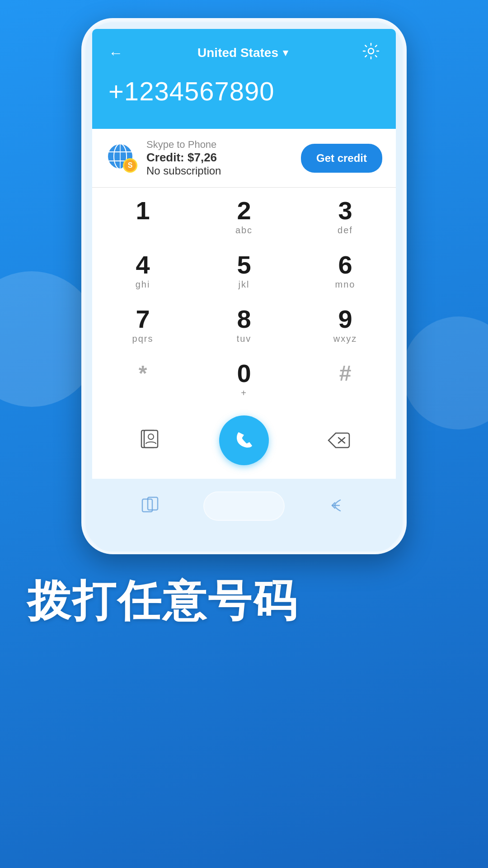  I want to click on key-7: 7 pqrs, so click(143, 326).